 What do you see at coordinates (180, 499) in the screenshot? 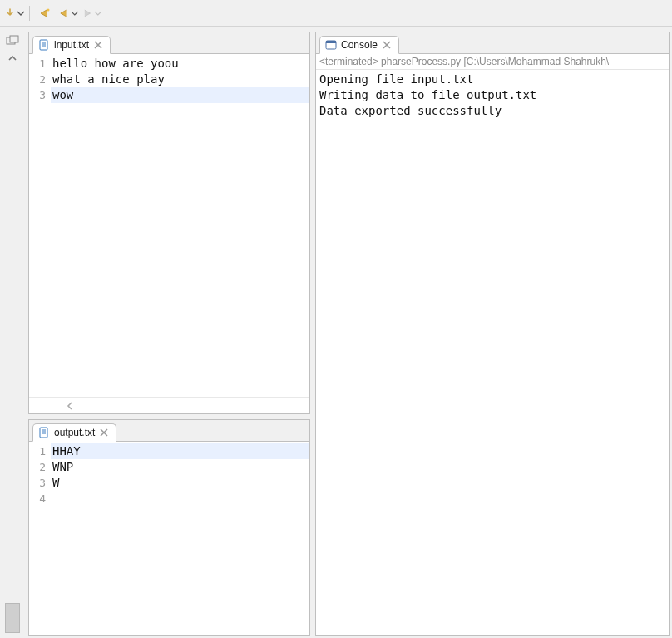
I see `line-content` at bounding box center [180, 499].